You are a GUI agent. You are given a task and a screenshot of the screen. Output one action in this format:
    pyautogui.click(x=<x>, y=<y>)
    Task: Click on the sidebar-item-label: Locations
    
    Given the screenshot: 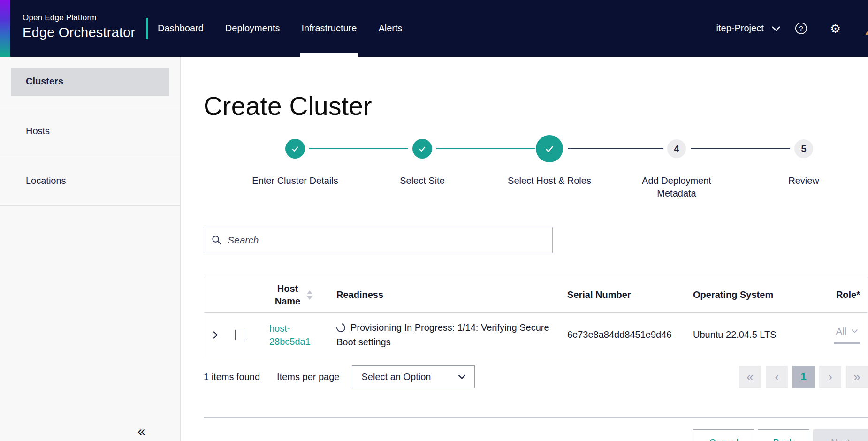 What is the action you would take?
    pyautogui.click(x=33, y=181)
    